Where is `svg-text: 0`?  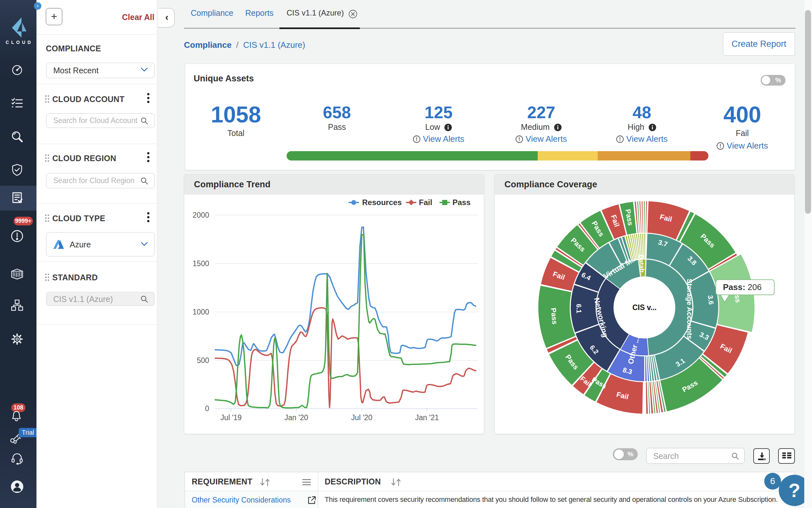
svg-text: 0 is located at coordinates (207, 409).